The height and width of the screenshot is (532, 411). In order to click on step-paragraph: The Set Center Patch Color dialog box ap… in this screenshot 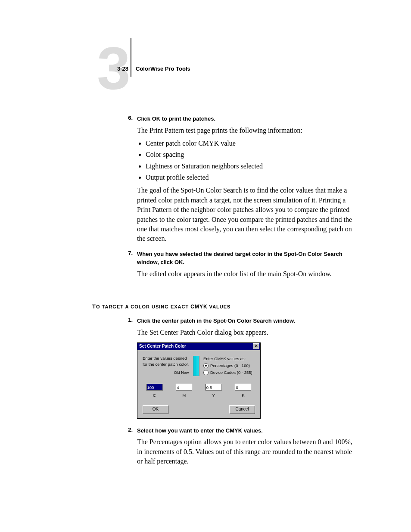, I will do `click(248, 333)`.